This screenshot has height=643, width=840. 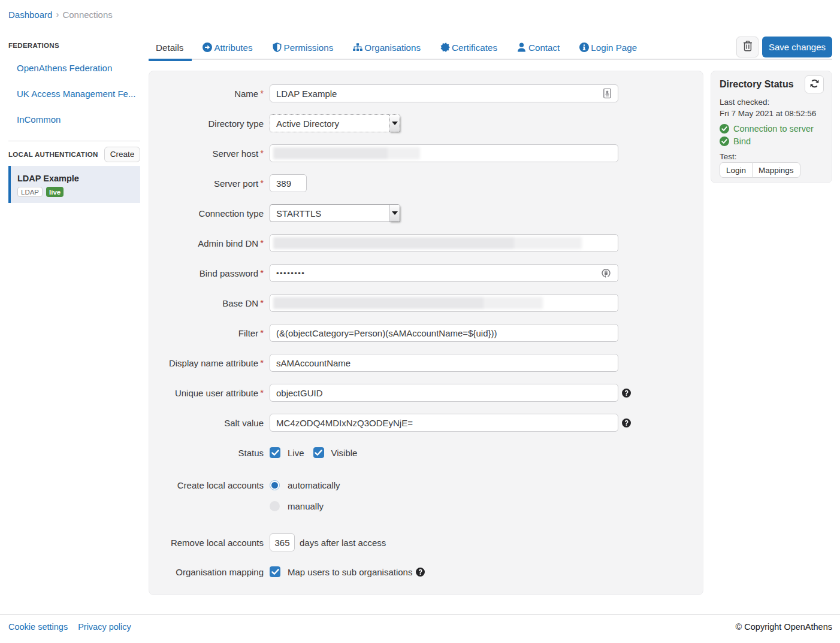 What do you see at coordinates (274, 506) in the screenshot?
I see `radio-manually` at bounding box center [274, 506].